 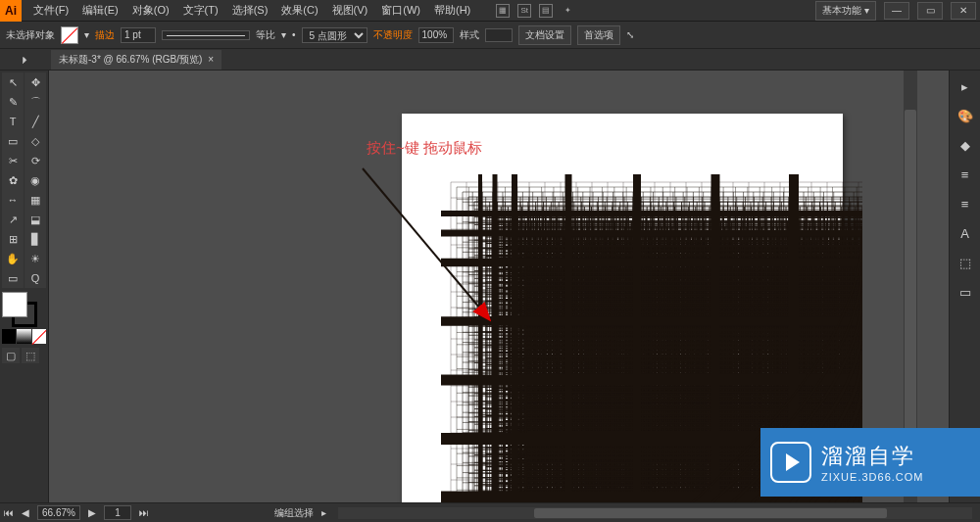 I want to click on zoom-tool: Q, so click(x=35, y=278).